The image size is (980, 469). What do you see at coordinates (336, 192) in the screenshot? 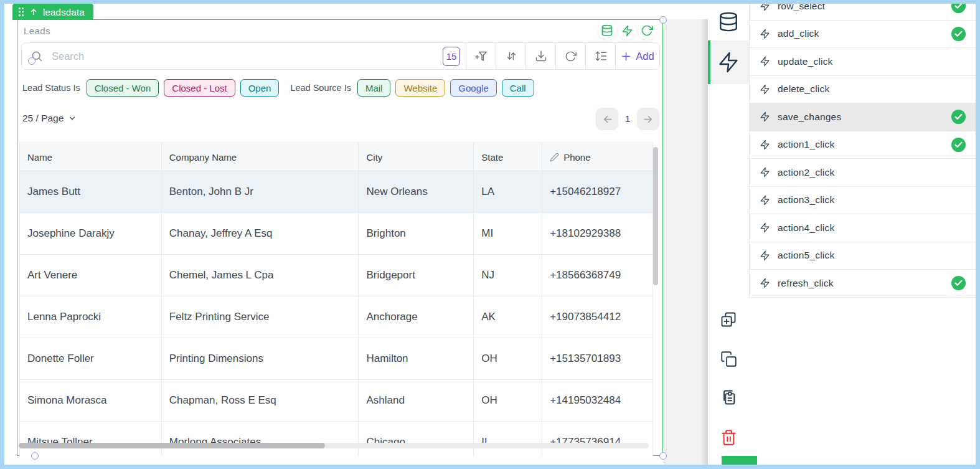
I see `table-row: James ButtBenton, John B JrNew OrleansLA…` at bounding box center [336, 192].